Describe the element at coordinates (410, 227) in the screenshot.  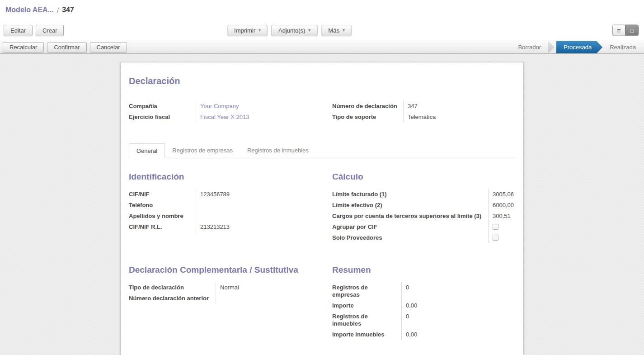
I see `agrupar-cif-label: Agrupar por CIF` at that location.